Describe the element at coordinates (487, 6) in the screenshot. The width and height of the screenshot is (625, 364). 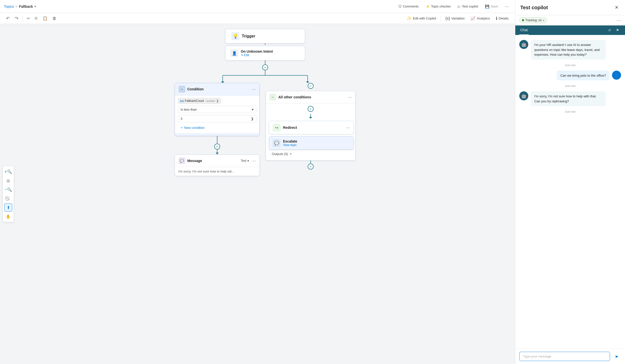
I see `save-icon: 💾` at that location.